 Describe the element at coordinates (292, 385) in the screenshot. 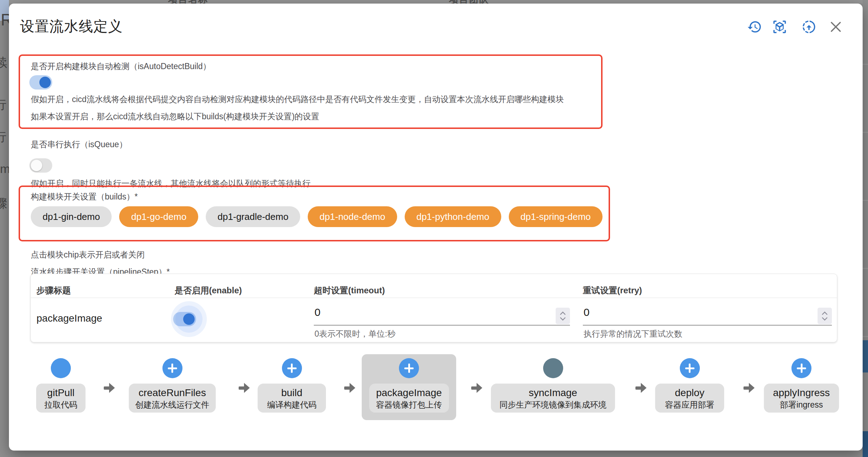

I see `flow-step-build: build 编译构建代码` at that location.